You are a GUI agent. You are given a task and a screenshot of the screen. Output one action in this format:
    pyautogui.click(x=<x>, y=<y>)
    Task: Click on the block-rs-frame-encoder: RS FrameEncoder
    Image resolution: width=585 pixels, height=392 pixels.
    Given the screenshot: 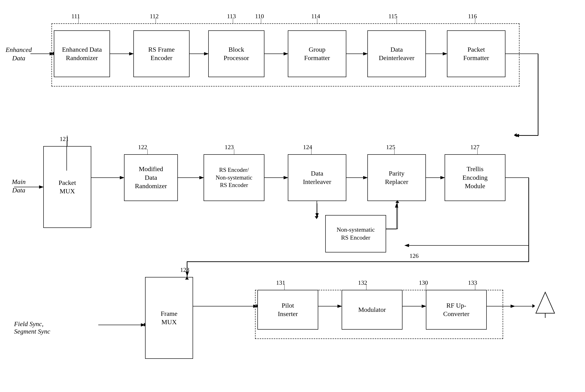 What is the action you would take?
    pyautogui.click(x=162, y=54)
    